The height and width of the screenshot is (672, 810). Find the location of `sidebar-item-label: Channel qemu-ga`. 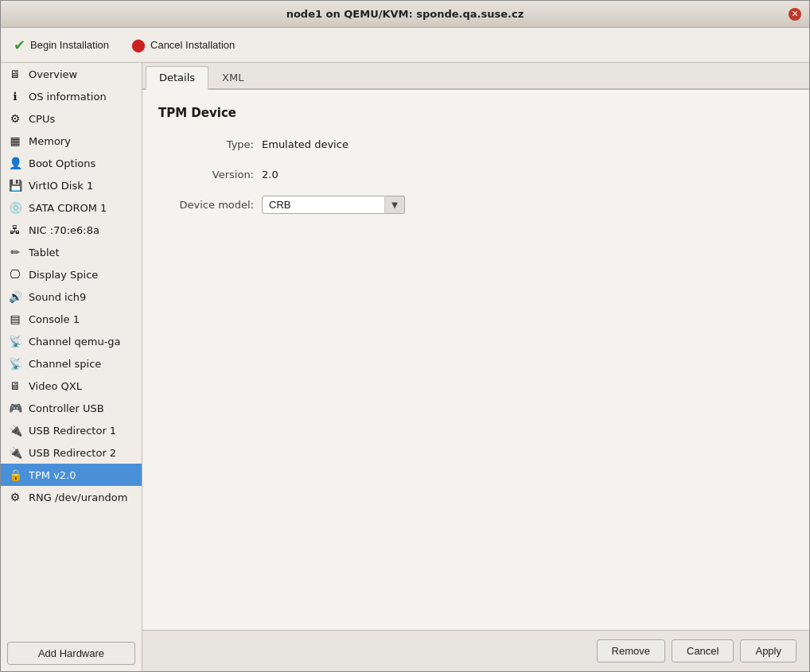

sidebar-item-label: Channel qemu-ga is located at coordinates (75, 342).